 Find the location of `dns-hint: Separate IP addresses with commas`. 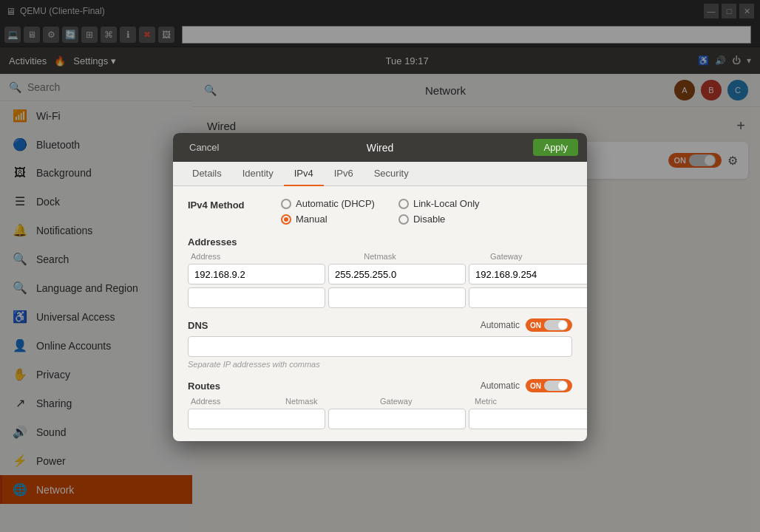

dns-hint: Separate IP addresses with commas is located at coordinates (380, 364).